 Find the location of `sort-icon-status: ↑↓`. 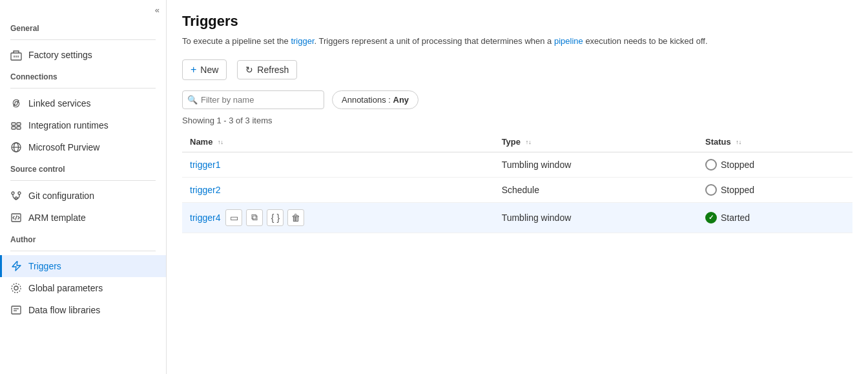

sort-icon-status: ↑↓ is located at coordinates (739, 142).